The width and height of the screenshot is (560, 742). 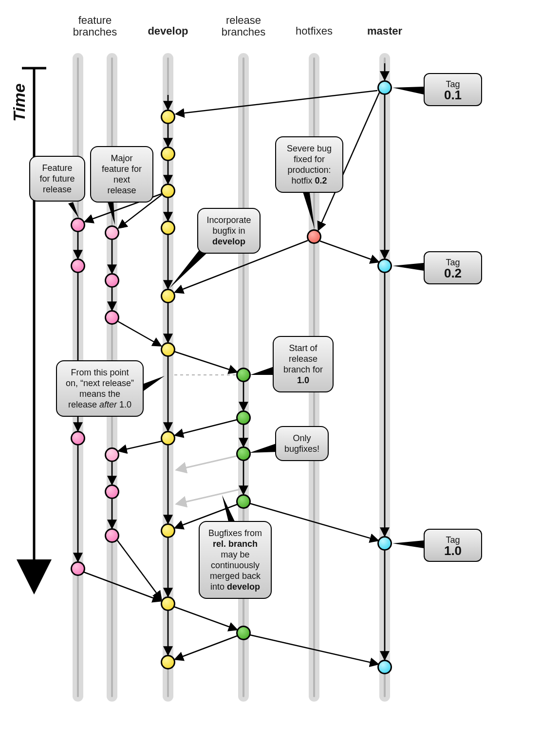 What do you see at coordinates (78, 569) in the screenshot?
I see `commit-f1d` at bounding box center [78, 569].